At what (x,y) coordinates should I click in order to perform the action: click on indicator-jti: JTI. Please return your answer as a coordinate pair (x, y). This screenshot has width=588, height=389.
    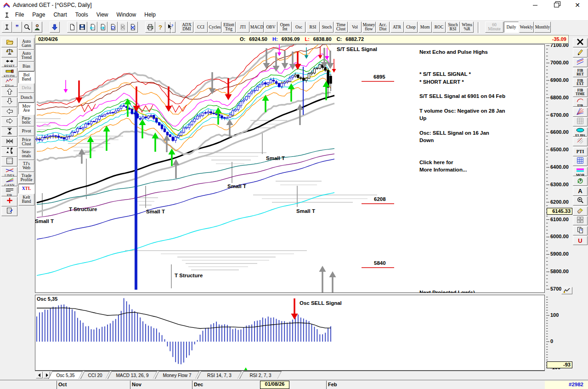
    Looking at the image, I should click on (243, 27).